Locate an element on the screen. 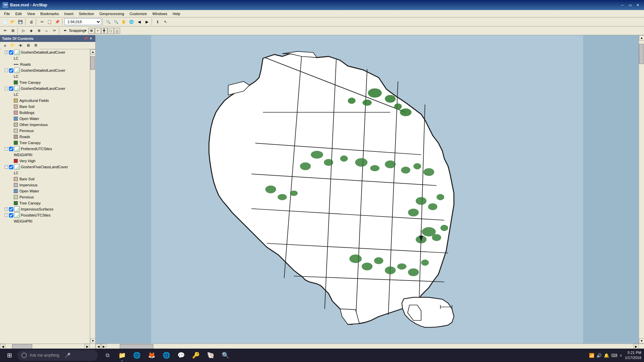 The width and height of the screenshot is (644, 362). toc-hscroll-left: ◀ is located at coordinates (3, 347).